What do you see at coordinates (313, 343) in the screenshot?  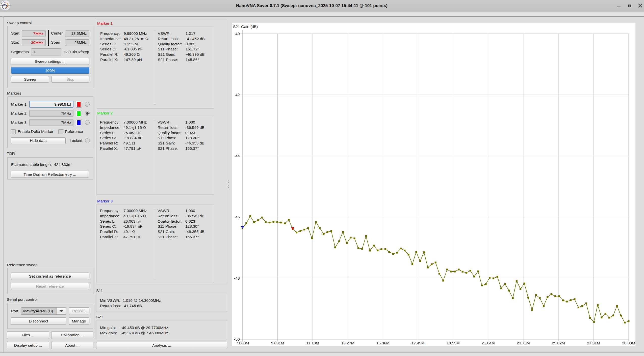 I see `svg-text: 11.18M` at bounding box center [313, 343].